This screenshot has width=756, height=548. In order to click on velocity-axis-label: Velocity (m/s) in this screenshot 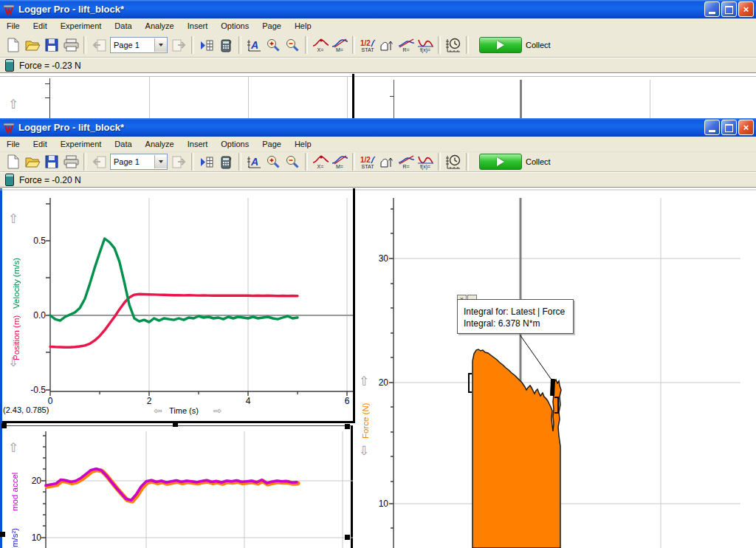, I will do `click(16, 270)`.